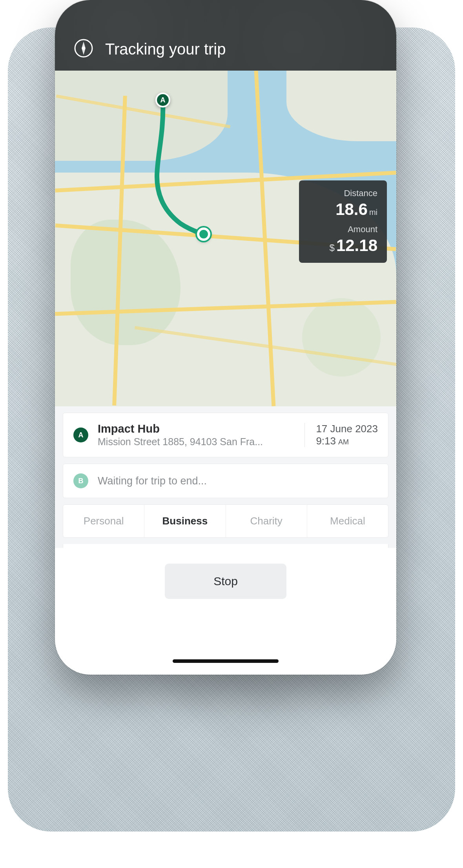  What do you see at coordinates (166, 49) in the screenshot?
I see `page-title: Tracking your trip` at bounding box center [166, 49].